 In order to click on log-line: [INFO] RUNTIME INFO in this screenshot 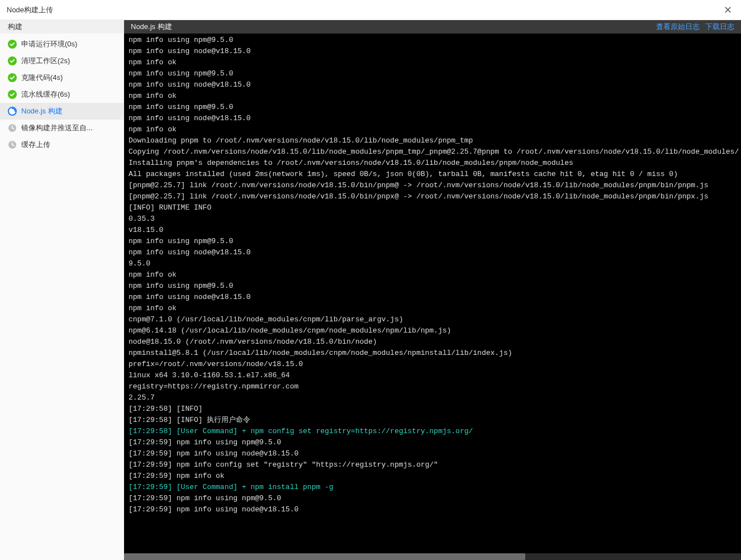, I will do `click(433, 208)`.